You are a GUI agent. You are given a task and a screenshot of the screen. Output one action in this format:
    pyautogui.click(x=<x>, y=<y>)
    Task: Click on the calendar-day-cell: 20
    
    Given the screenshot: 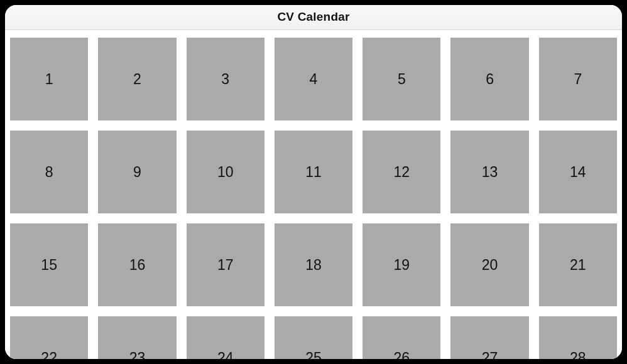 What is the action you would take?
    pyautogui.click(x=489, y=265)
    